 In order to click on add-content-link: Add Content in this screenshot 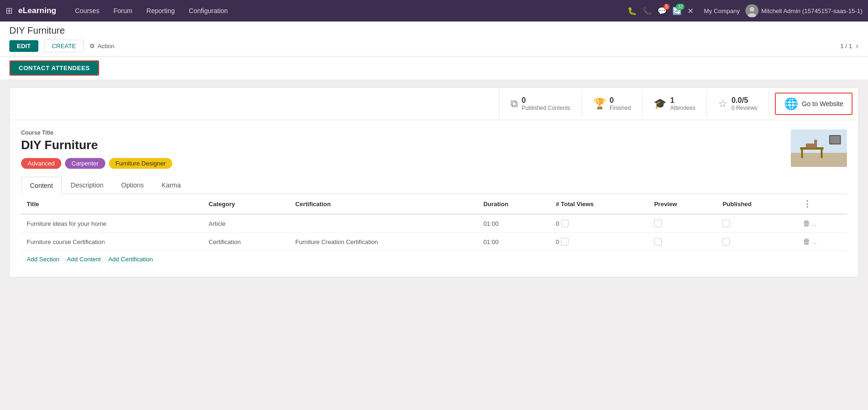, I will do `click(84, 259)`.